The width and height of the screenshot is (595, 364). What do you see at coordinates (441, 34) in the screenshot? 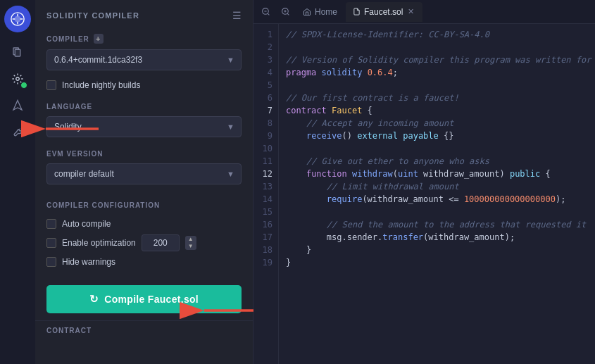
I see `code-line-1: // SPDX-License-Identifier: CC-BY-SA-4.0` at bounding box center [441, 34].